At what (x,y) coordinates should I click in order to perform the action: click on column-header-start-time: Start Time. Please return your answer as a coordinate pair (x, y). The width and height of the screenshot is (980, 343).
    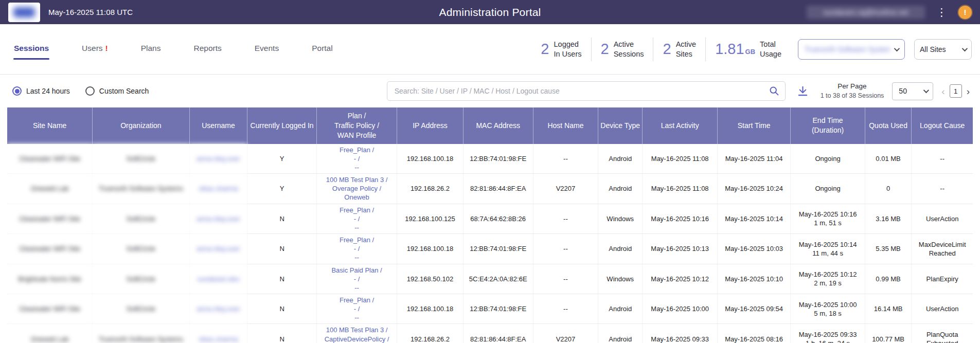
    Looking at the image, I should click on (754, 125).